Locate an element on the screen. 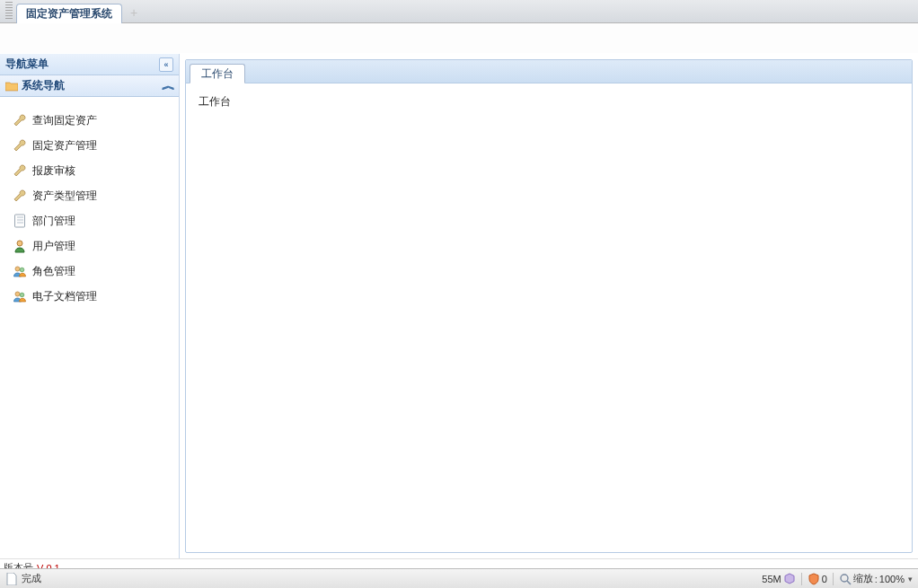 Image resolution: width=918 pixels, height=588 pixels. content-body-text: 工作台 is located at coordinates (215, 101).